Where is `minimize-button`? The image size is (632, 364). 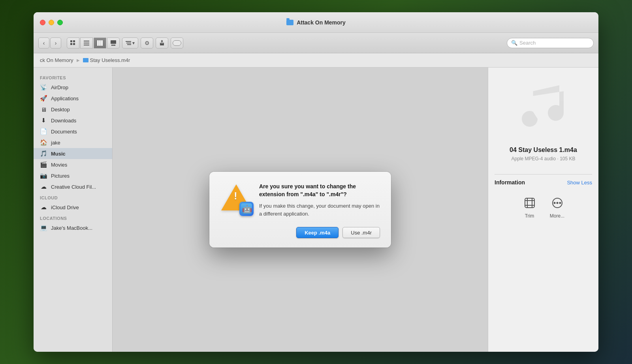
minimize-button is located at coordinates (51, 23).